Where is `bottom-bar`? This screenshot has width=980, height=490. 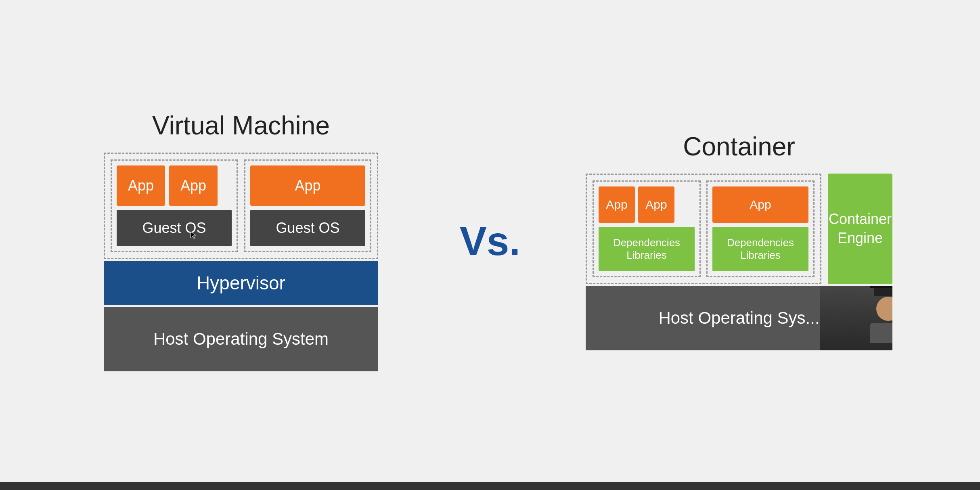 bottom-bar is located at coordinates (490, 486).